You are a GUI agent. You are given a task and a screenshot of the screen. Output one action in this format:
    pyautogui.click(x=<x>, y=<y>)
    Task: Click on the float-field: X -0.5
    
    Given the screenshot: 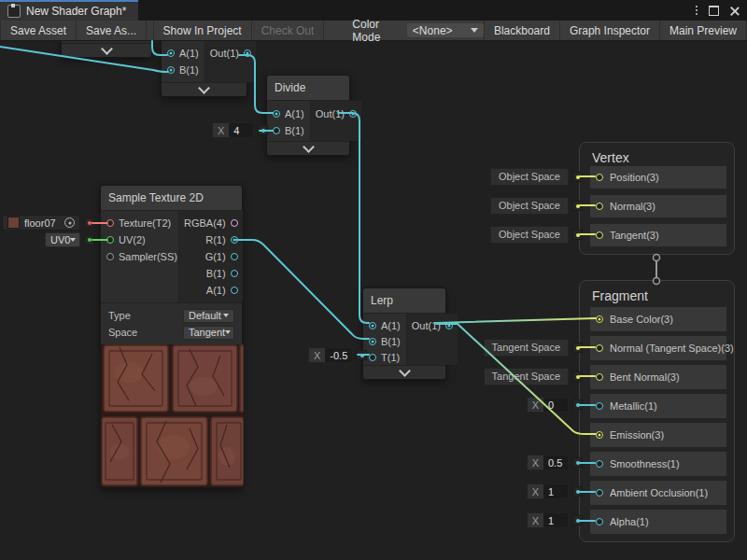 What is the action you would take?
    pyautogui.click(x=331, y=355)
    